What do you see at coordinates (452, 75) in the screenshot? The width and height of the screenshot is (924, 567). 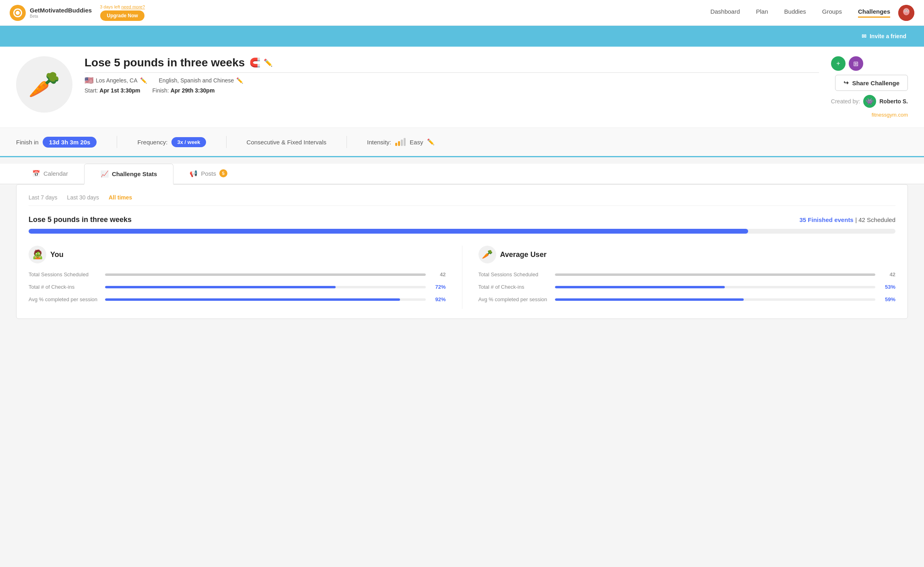 I see `challenge-info: Lose 5 pounds in three weeks 🧲 ✏️ 🇺🇸 Los…` at bounding box center [452, 75].